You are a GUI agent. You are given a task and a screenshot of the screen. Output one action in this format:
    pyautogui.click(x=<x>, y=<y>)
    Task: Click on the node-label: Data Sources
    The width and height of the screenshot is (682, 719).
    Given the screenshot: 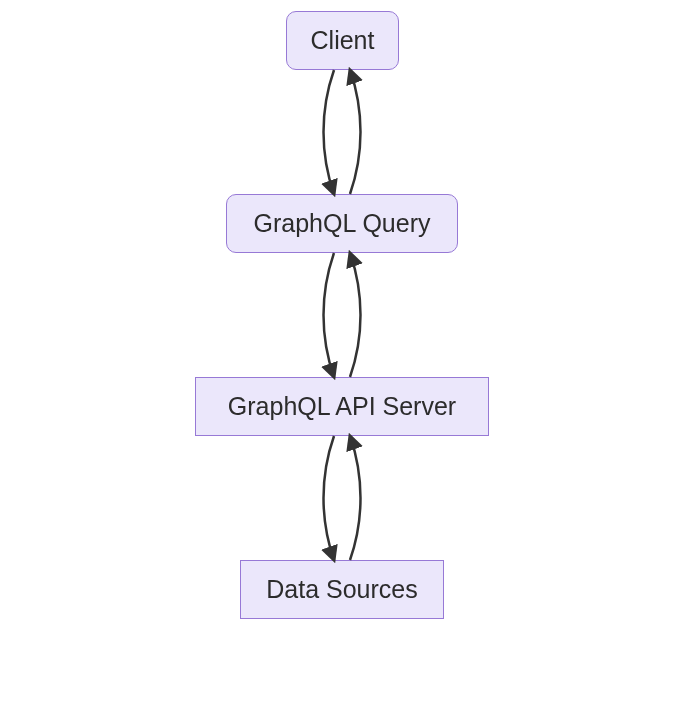 What is the action you would take?
    pyautogui.click(x=342, y=590)
    